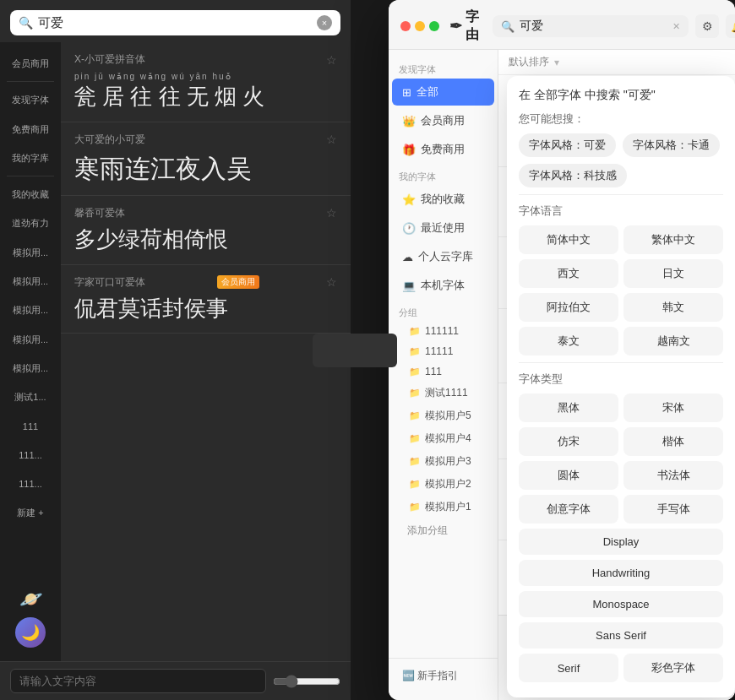  I want to click on right-clear-icon: ✕, so click(676, 27).